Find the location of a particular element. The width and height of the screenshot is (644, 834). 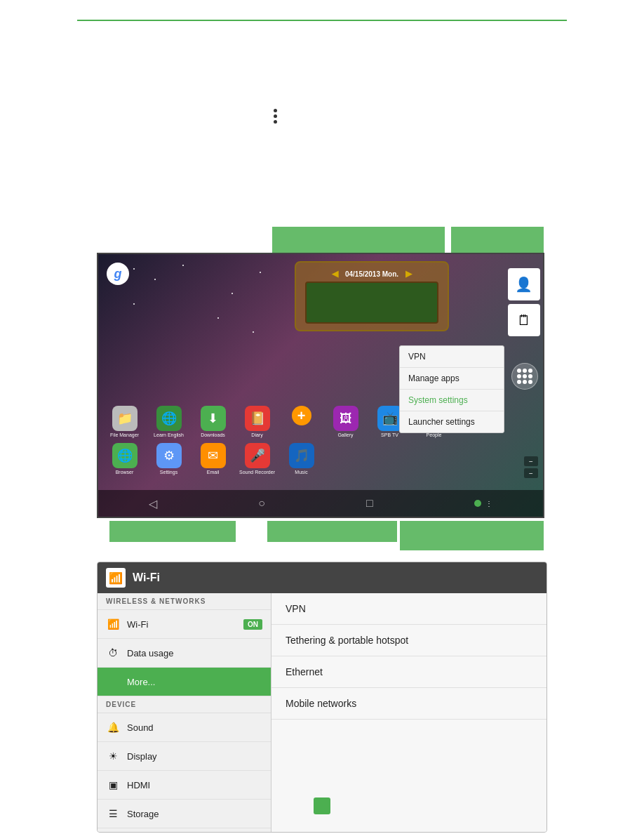

status-area: ⋮ is located at coordinates (483, 504).